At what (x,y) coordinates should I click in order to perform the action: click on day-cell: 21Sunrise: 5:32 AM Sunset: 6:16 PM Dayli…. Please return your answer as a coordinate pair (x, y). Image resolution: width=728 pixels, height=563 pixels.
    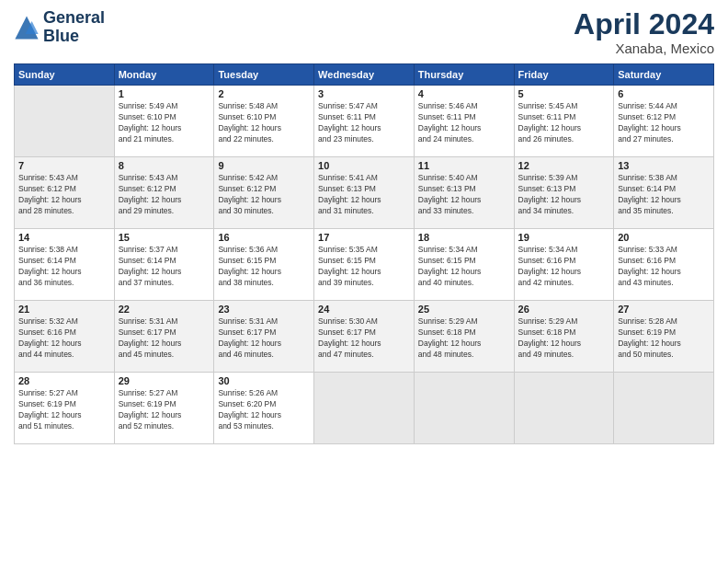
    Looking at the image, I should click on (64, 337).